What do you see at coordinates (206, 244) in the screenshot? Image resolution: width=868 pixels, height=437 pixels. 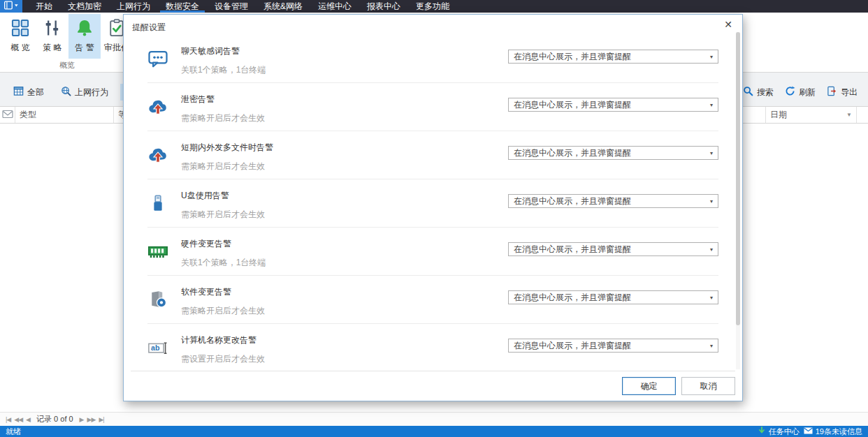 I see `alert-title: 硬件变更告警` at bounding box center [206, 244].